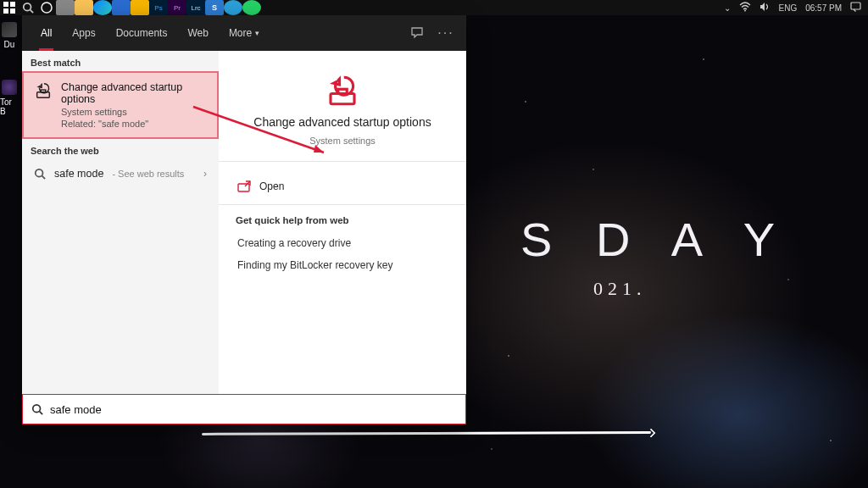 This screenshot has height=488, width=868. I want to click on start-button, so click(9, 8).